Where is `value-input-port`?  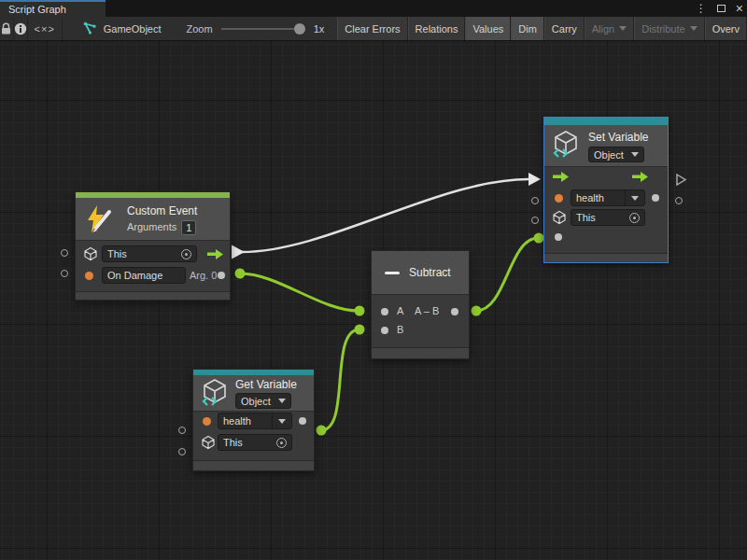
value-input-port is located at coordinates (655, 198).